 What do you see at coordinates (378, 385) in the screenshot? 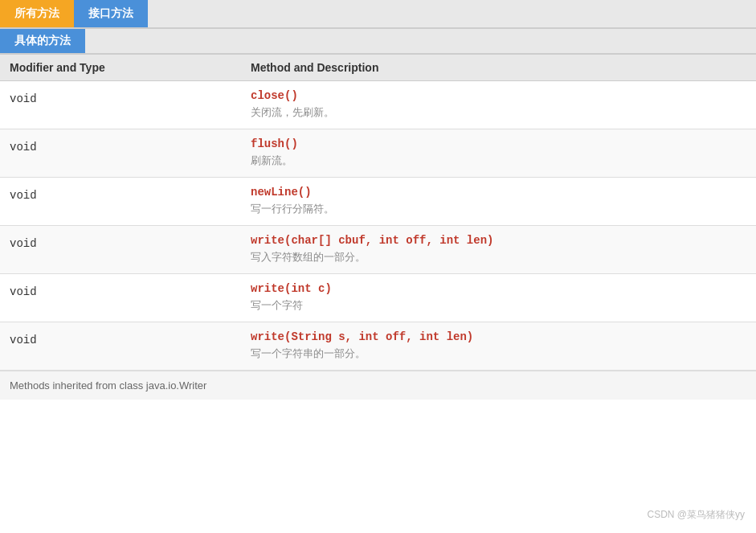
I see `bottom-note: Methods inherited from class java.io.Wri…` at bounding box center [378, 385].